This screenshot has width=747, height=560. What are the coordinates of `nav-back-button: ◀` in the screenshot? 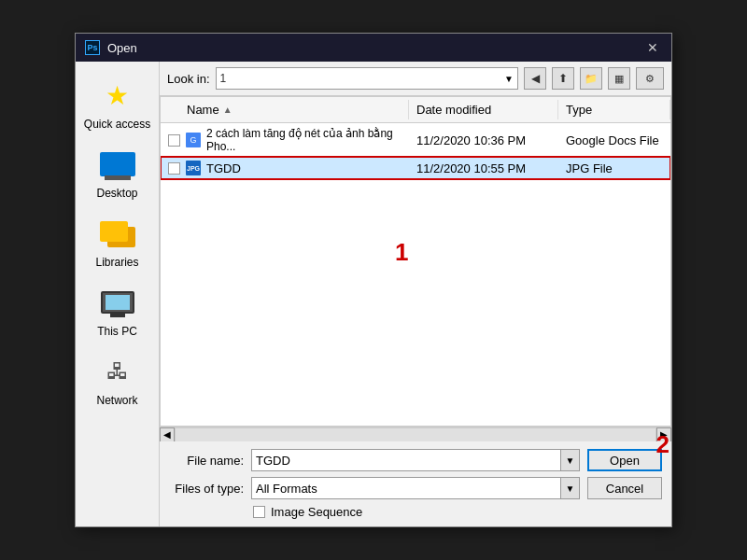 It's located at (535, 78).